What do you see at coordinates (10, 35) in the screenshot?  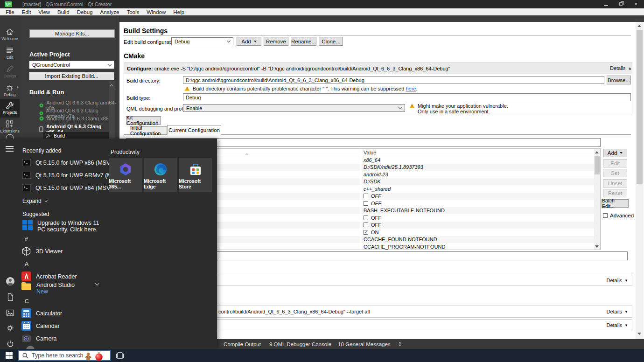 I see `mode-welcome: Welcome` at bounding box center [10, 35].